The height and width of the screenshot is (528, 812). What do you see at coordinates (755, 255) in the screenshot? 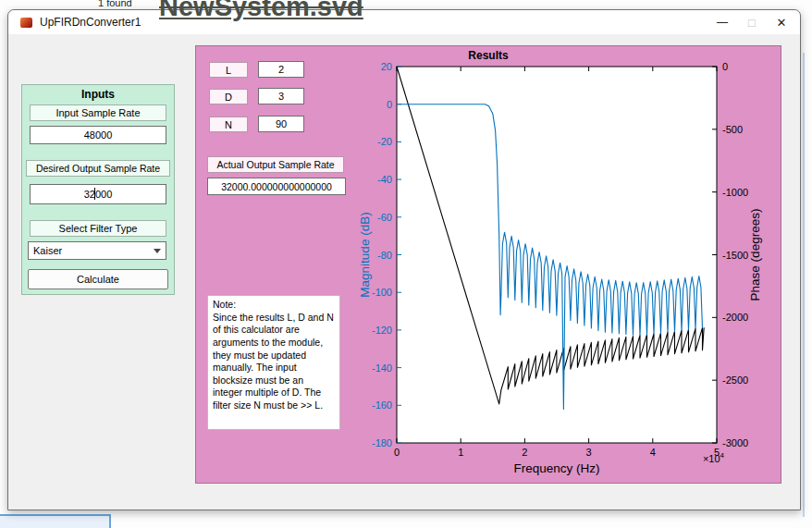
I see `svg-text: Phase (degrees)` at bounding box center [755, 255].